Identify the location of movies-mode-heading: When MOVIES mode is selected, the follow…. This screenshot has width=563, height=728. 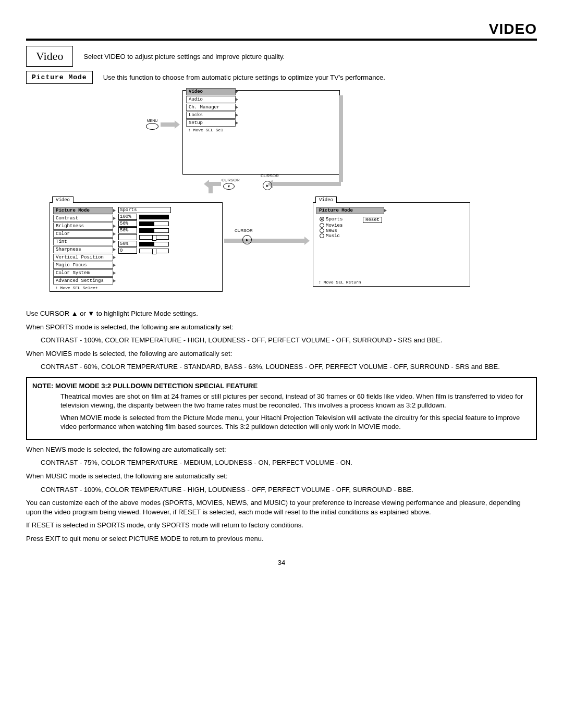
(282, 354).